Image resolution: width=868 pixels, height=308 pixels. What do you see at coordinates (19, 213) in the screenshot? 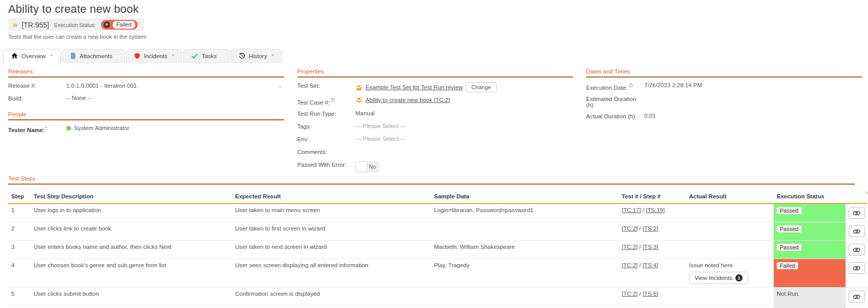
I see `step-number: 1` at bounding box center [19, 213].